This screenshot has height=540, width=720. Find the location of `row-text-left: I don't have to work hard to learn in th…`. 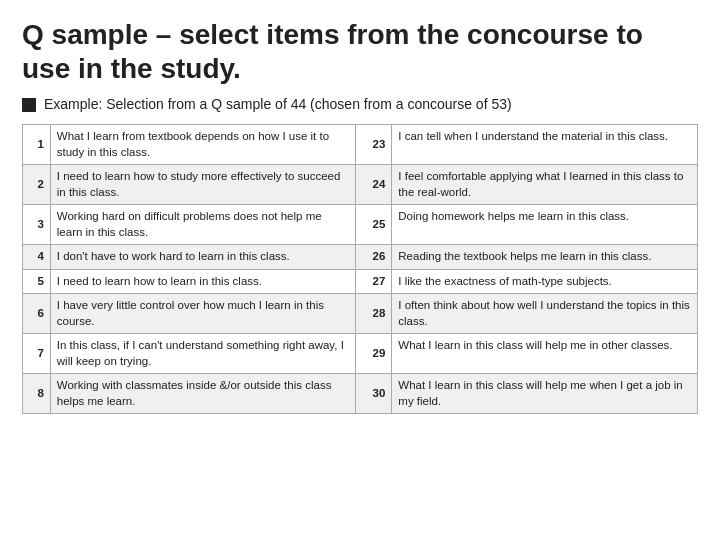

row-text-left: I don't have to work hard to learn in th… is located at coordinates (203, 258).